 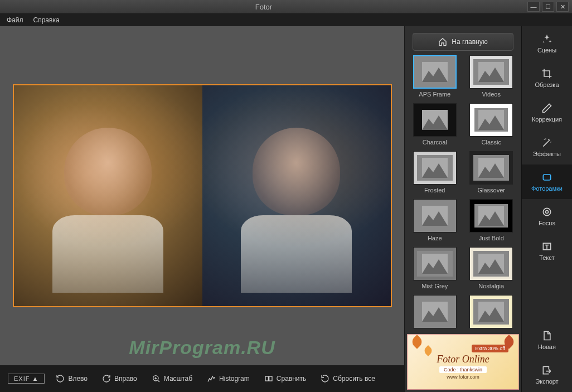 What do you see at coordinates (463, 359) in the screenshot?
I see `promo-title: Fotor Online` at bounding box center [463, 359].